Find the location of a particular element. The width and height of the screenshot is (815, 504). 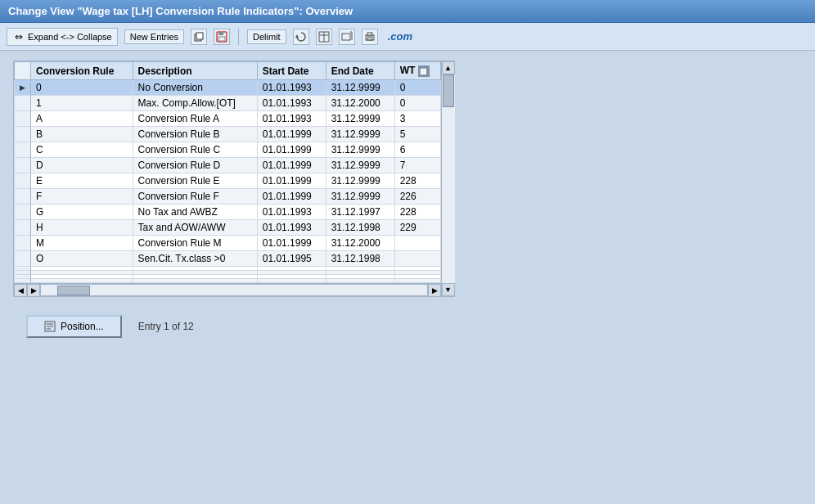

cell-description: Conversion Rule F is located at coordinates (195, 196).